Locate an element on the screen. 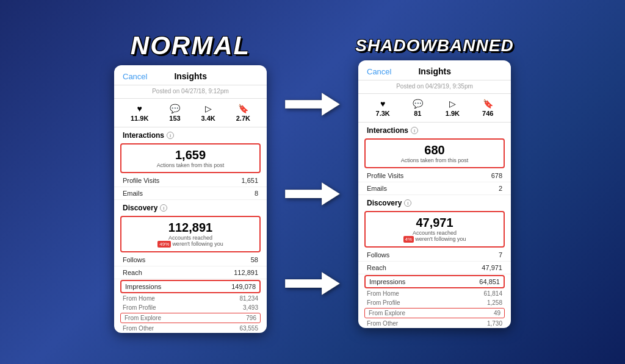 The width and height of the screenshot is (625, 364). right-likes-value: 7.3K is located at coordinates (383, 113).